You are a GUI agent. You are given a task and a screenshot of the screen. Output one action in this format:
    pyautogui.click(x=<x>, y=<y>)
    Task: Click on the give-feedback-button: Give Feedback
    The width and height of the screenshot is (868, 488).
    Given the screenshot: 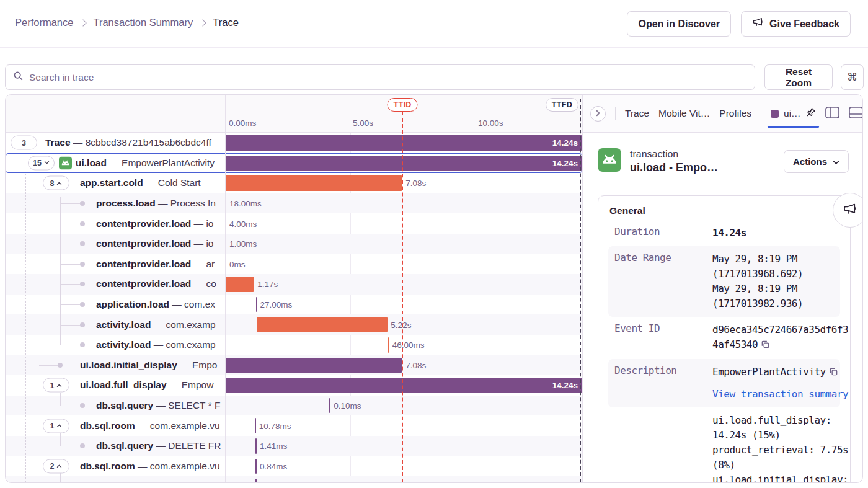 What is the action you would take?
    pyautogui.click(x=796, y=24)
    